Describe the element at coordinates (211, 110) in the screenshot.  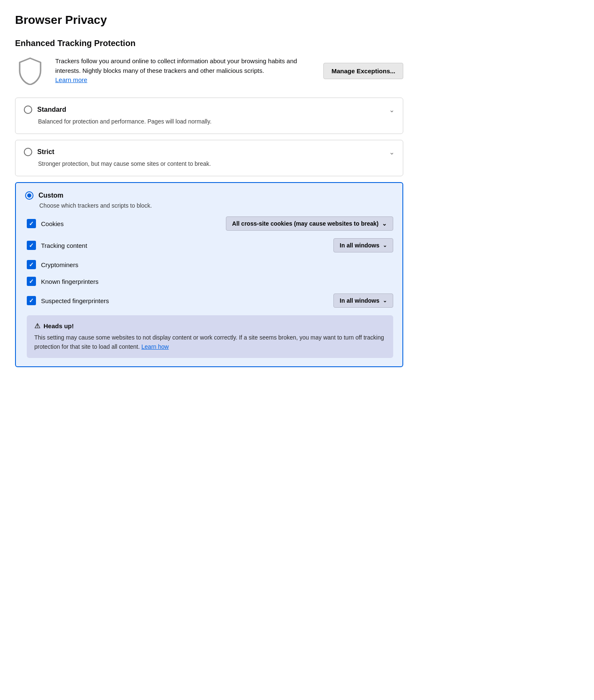
I see `standard-label: Standard` at that location.